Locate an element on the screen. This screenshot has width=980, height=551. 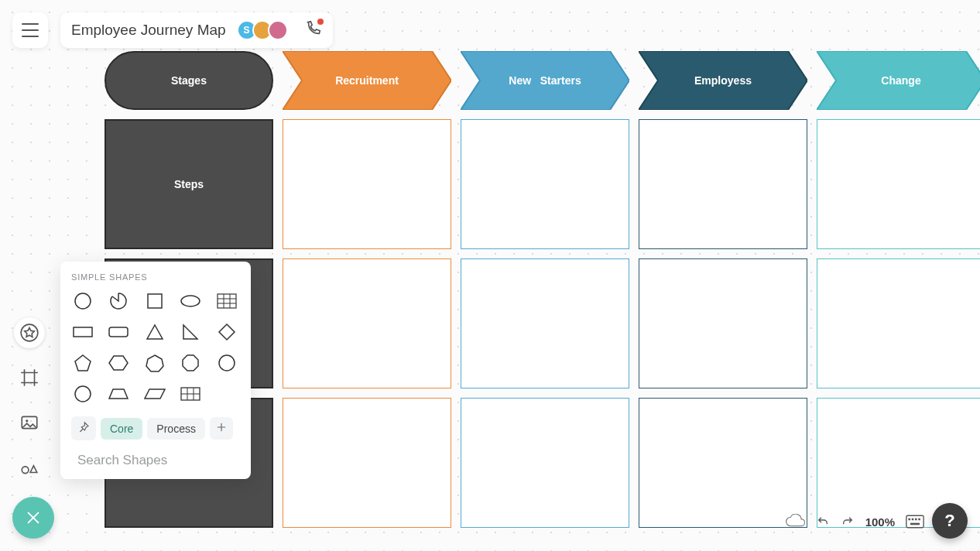
avatar is located at coordinates (278, 30).